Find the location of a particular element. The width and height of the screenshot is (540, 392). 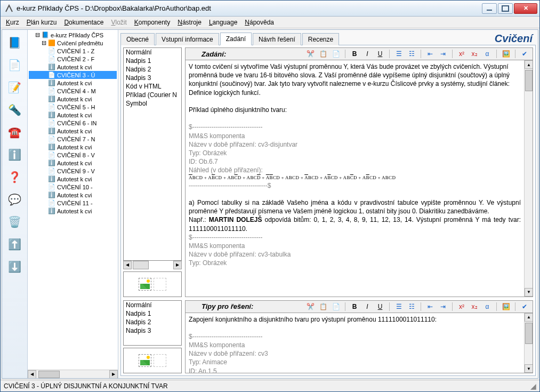

style-option: Příklad (Courier N is located at coordinates (152, 95).